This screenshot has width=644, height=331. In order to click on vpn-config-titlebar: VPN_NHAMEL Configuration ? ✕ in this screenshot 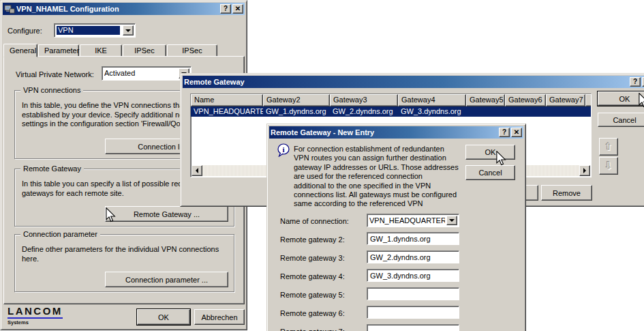, I will do `click(124, 9)`.